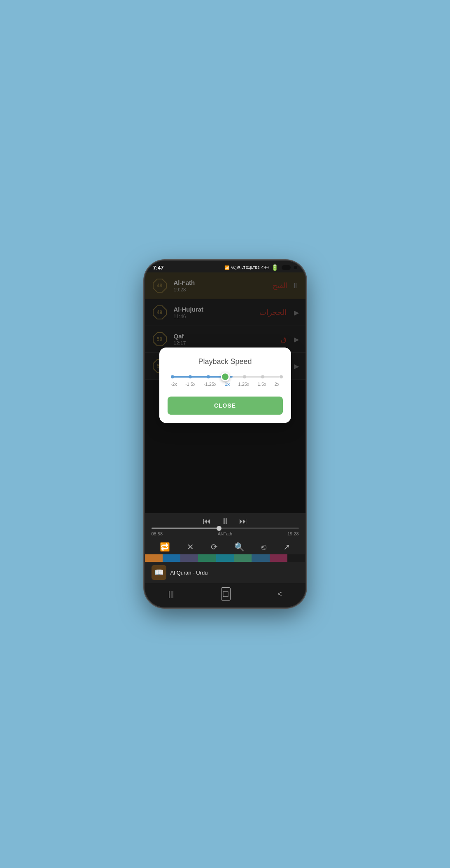 This screenshot has height=868, width=450. I want to click on back-button: <, so click(280, 594).